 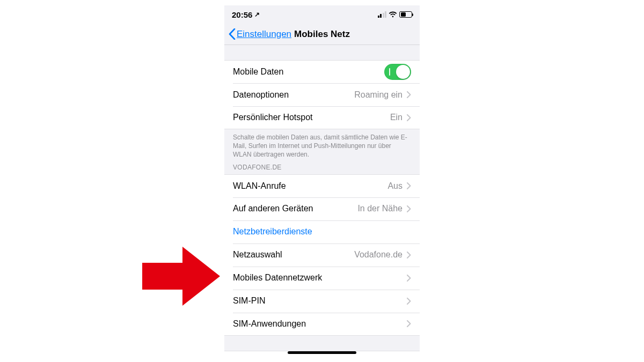 What do you see at coordinates (182, 277) in the screenshot?
I see `annotation-arrow-icon` at bounding box center [182, 277].